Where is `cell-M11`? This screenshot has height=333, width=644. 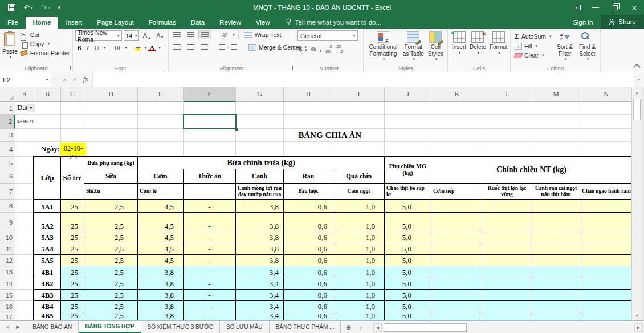
cell-M11 is located at coordinates (556, 249).